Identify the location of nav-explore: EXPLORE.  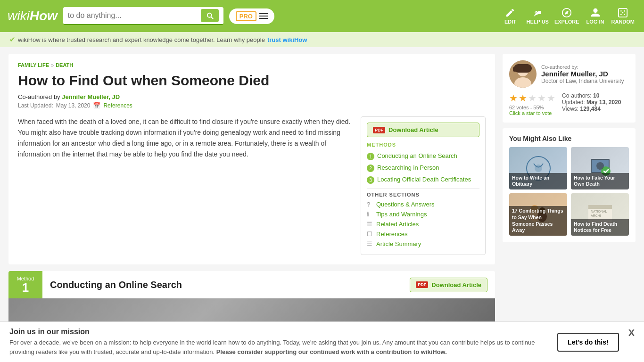
(567, 16).